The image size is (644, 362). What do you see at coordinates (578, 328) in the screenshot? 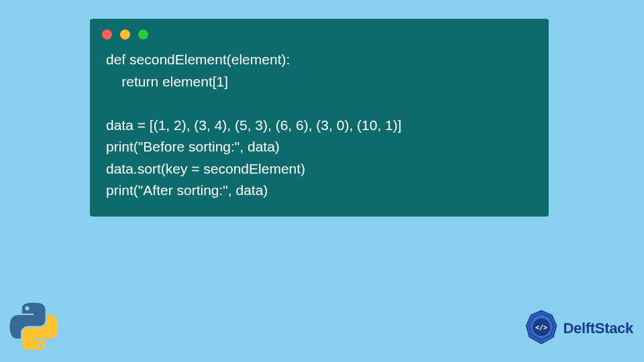
I see `delftstack-logo: </> DelftStack` at bounding box center [578, 328].